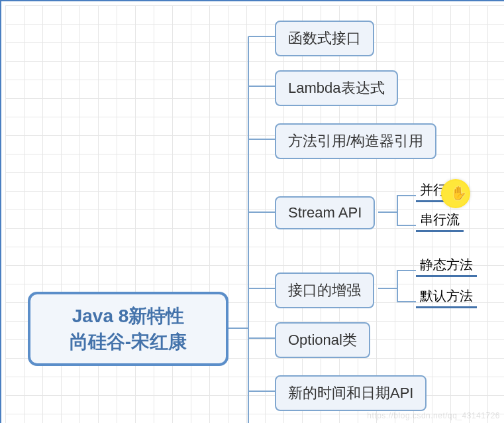  Describe the element at coordinates (325, 213) in the screenshot. I see `node-stream-api: Stream API` at that location.